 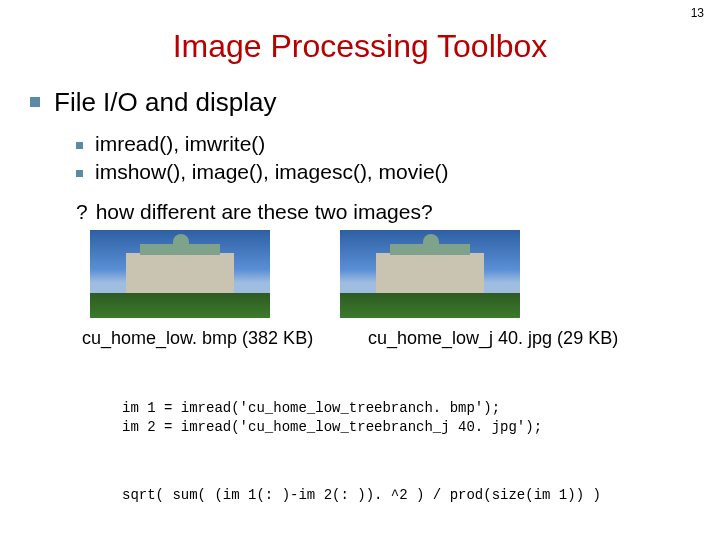 I want to click on question-row: ? how different are these two images?, so click(x=383, y=212).